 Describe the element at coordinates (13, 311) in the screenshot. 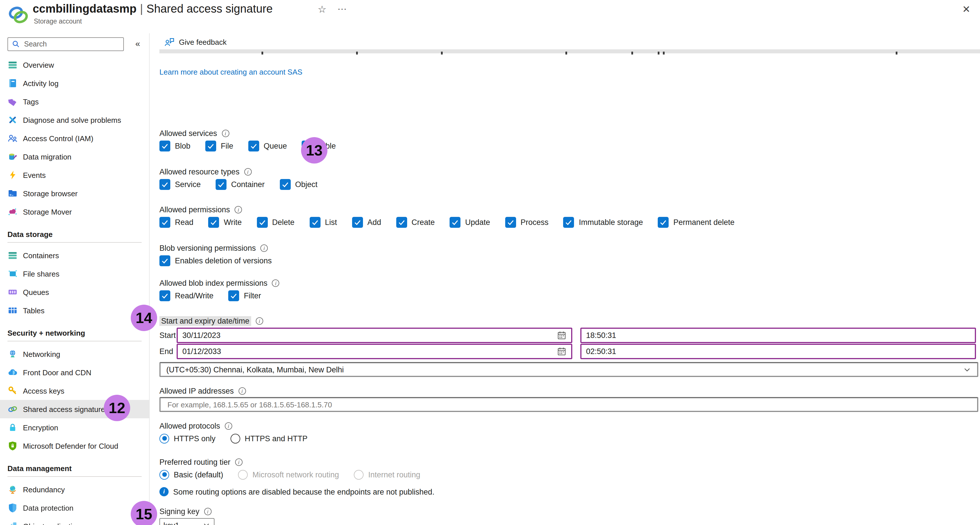

I see `tables-icon` at that location.